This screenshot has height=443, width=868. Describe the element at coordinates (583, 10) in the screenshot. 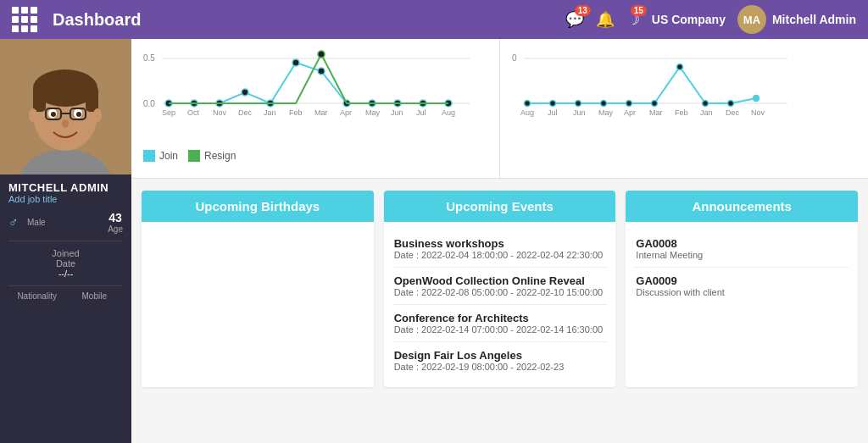

I see `chat-badge: 13` at that location.